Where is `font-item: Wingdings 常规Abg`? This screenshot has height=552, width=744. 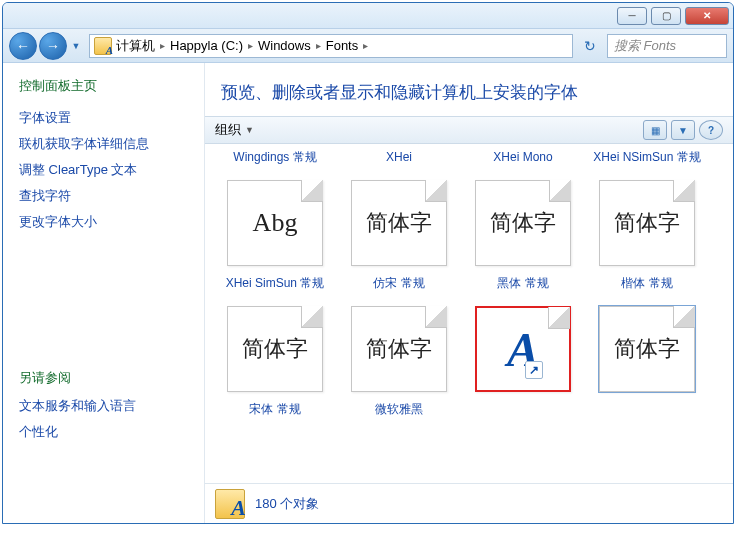
font-item: Wingdings 常规Abg is located at coordinates (275, 208).